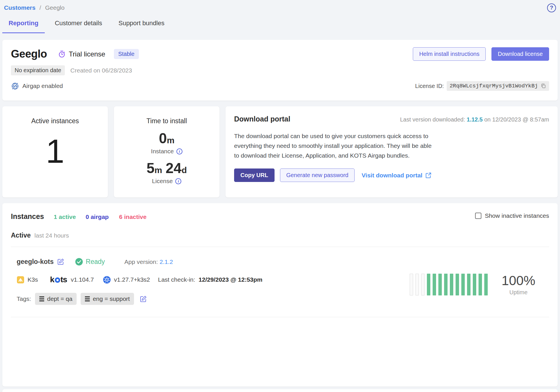 Image resolution: width=560 pixels, height=392 pixels. I want to click on app-version: App version: 2.1.2, so click(149, 262).